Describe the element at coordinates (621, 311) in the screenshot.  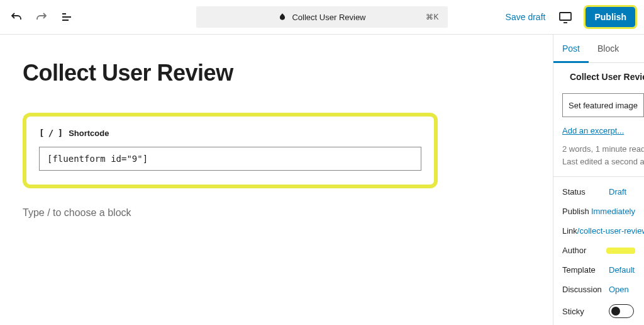
I see `sticky-toggle` at that location.